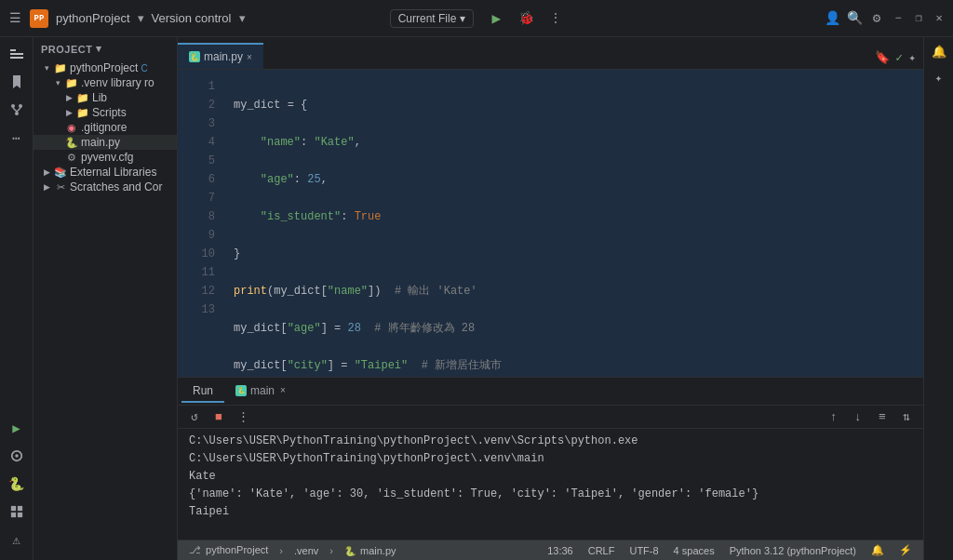  I want to click on statusbar-file-name: main.py, so click(378, 551).